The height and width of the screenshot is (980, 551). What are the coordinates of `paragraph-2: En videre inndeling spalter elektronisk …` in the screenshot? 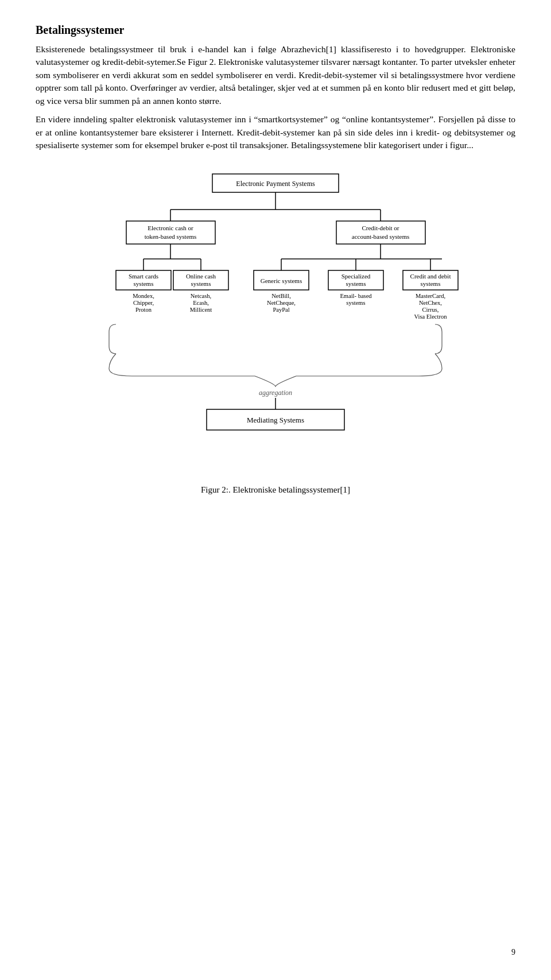 It's located at (276, 132).